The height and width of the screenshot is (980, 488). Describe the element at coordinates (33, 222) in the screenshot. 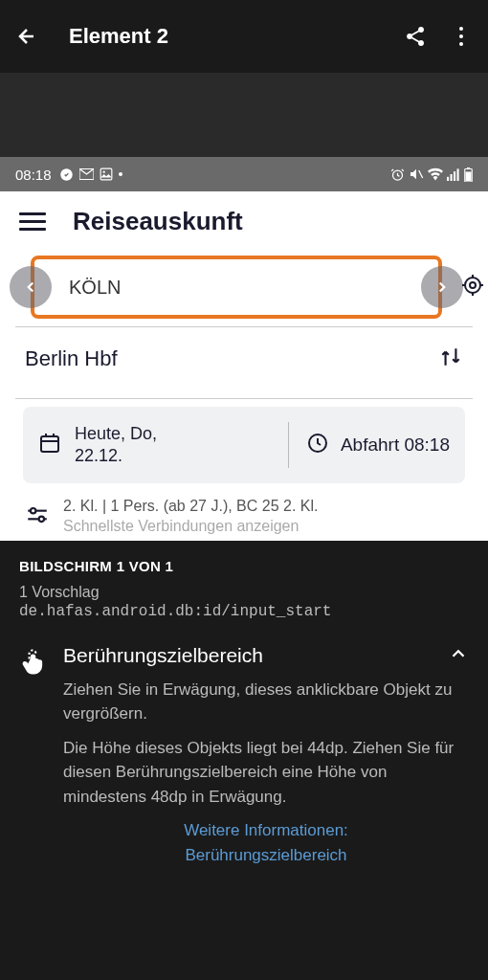

I see `hamburger-menu-icon` at that location.